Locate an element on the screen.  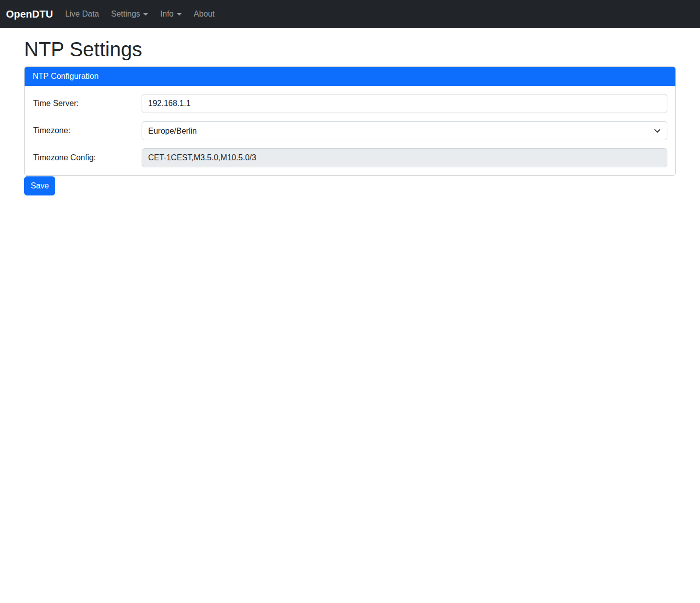
navbar-nav: Live Data Settings Info About is located at coordinates (142, 14).